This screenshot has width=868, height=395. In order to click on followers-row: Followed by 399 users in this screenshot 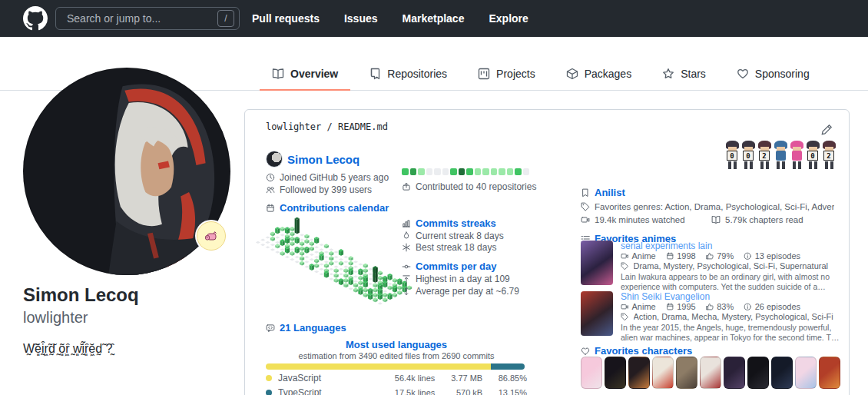, I will do `click(319, 190)`.